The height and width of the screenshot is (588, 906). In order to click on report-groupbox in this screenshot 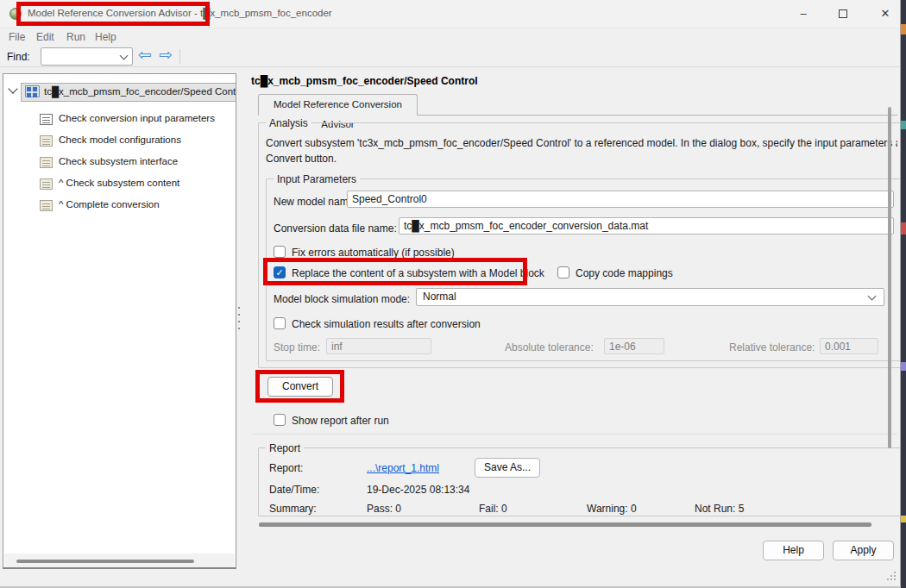, I will do `click(582, 482)`.